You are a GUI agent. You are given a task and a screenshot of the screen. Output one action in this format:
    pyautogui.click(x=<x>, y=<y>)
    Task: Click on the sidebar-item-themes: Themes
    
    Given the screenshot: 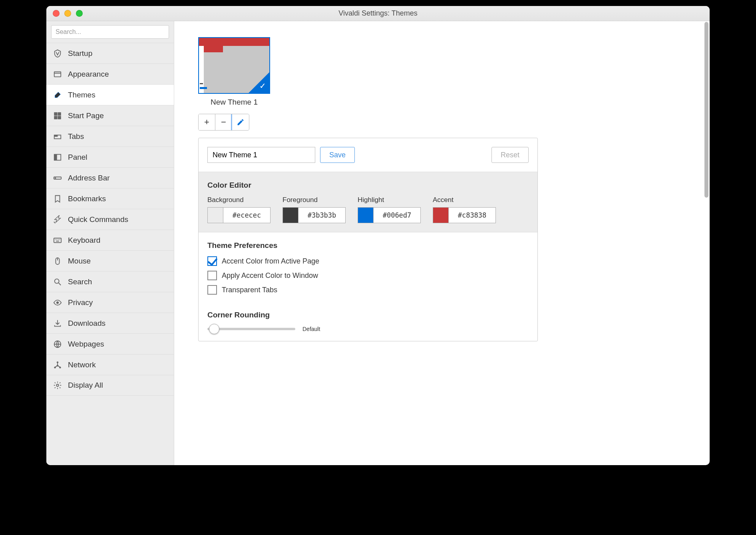 What is the action you would take?
    pyautogui.click(x=110, y=95)
    